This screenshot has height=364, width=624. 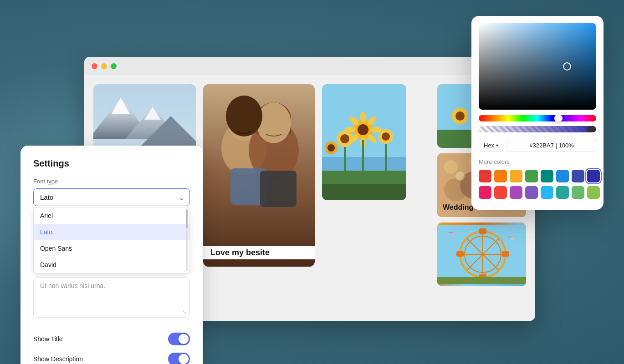 I want to click on font-preview-textarea: Ut non varius nisi urna., so click(x=112, y=291).